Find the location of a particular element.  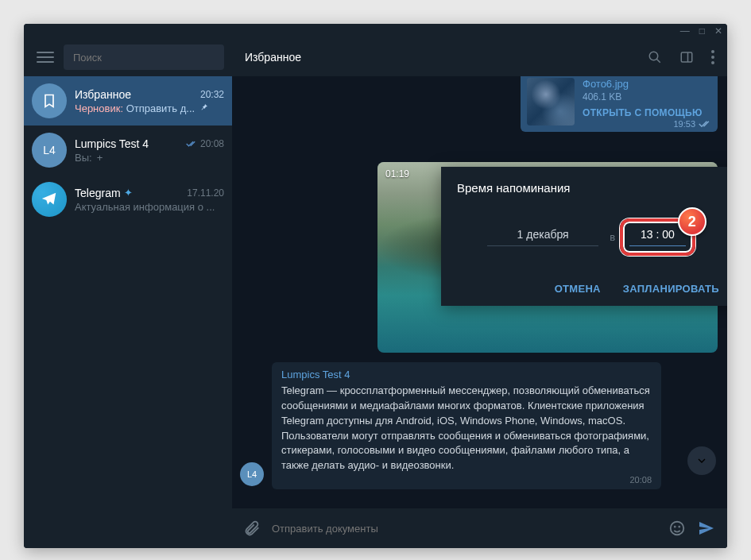

message-meta: 19:53 is located at coordinates (692, 124).